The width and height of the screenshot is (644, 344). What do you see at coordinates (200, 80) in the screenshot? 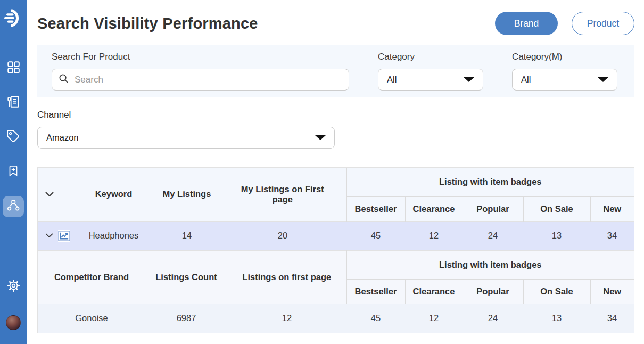
I see `search-box` at bounding box center [200, 80].